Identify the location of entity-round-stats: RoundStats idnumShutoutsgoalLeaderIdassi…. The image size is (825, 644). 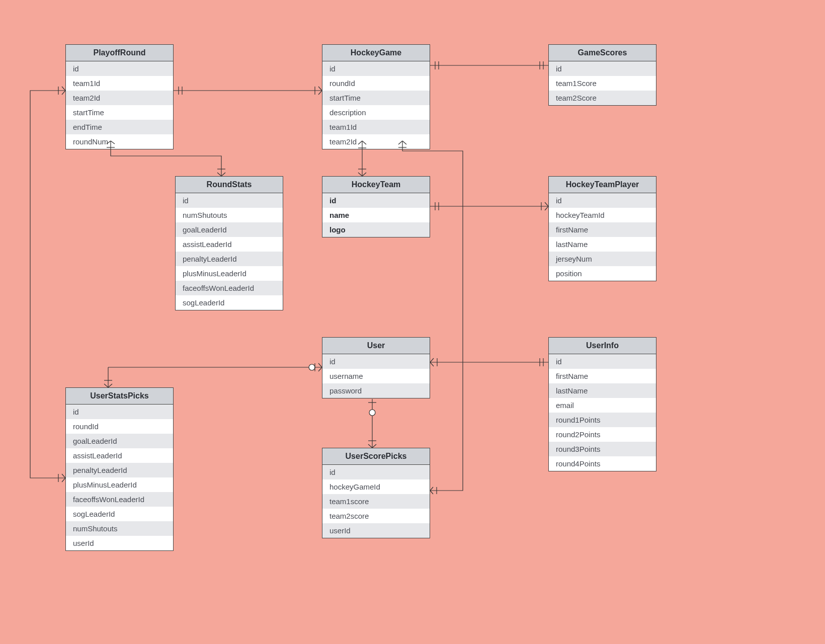
(229, 244).